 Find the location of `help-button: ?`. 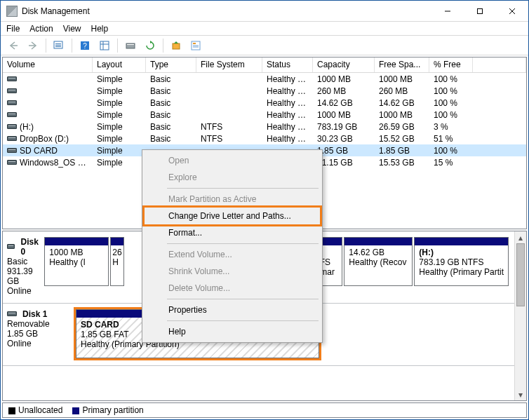

help-button: ? is located at coordinates (85, 46).